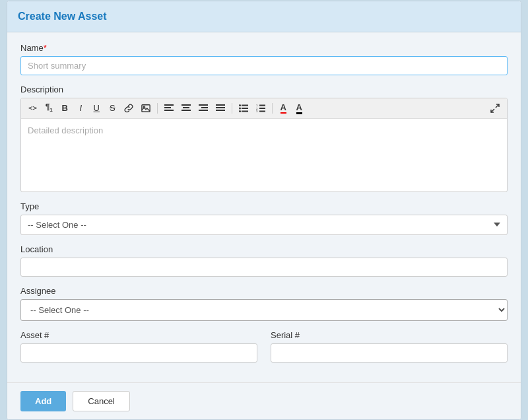 The image size is (528, 420). Describe the element at coordinates (264, 250) in the screenshot. I see `location-label: Location` at that location.